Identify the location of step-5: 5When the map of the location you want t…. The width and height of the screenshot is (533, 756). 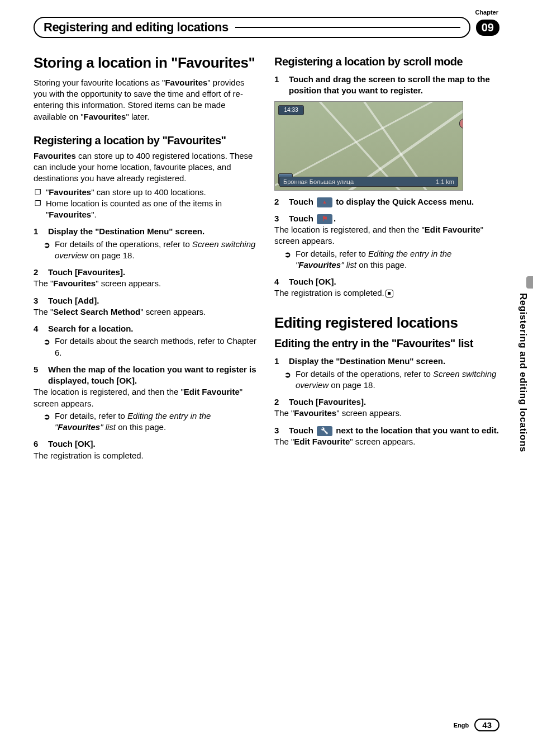
(146, 399).